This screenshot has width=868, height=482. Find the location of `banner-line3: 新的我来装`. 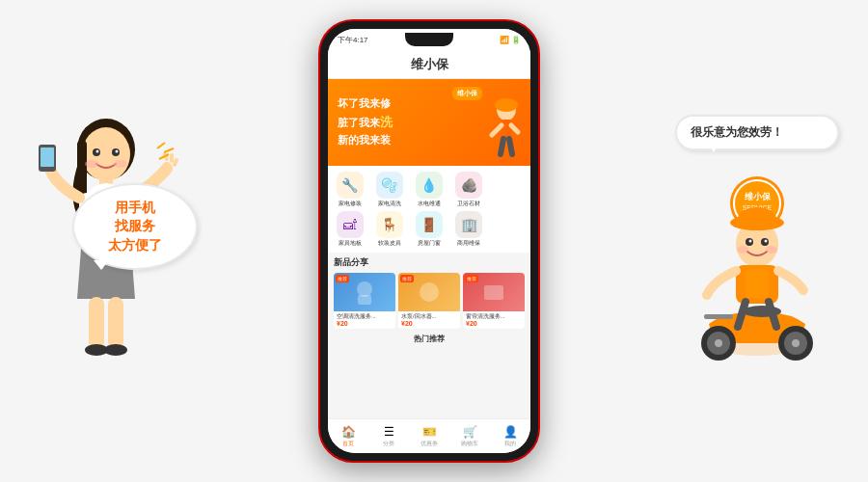

banner-line3: 新的我来装 is located at coordinates (365, 141).